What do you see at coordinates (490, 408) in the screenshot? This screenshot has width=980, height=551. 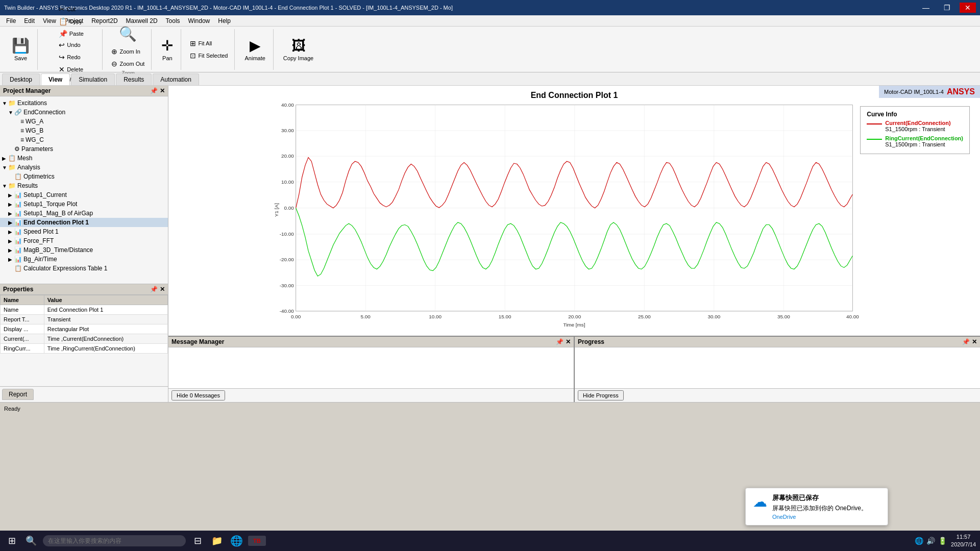 I see `status-bar: Ready` at bounding box center [490, 408].